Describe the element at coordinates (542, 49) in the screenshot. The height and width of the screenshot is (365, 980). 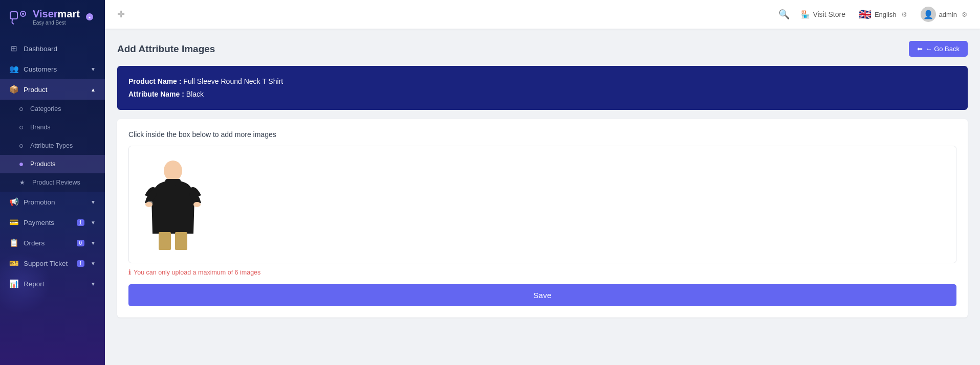
I see `page-header: Add Attribute Images ⬅ ← Go Back` at that location.